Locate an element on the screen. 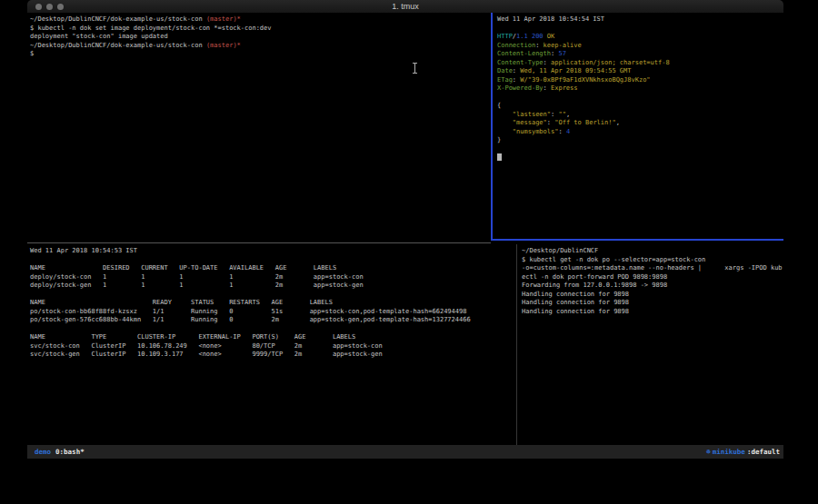  kube-namespace-label: :default is located at coordinates (763, 452).